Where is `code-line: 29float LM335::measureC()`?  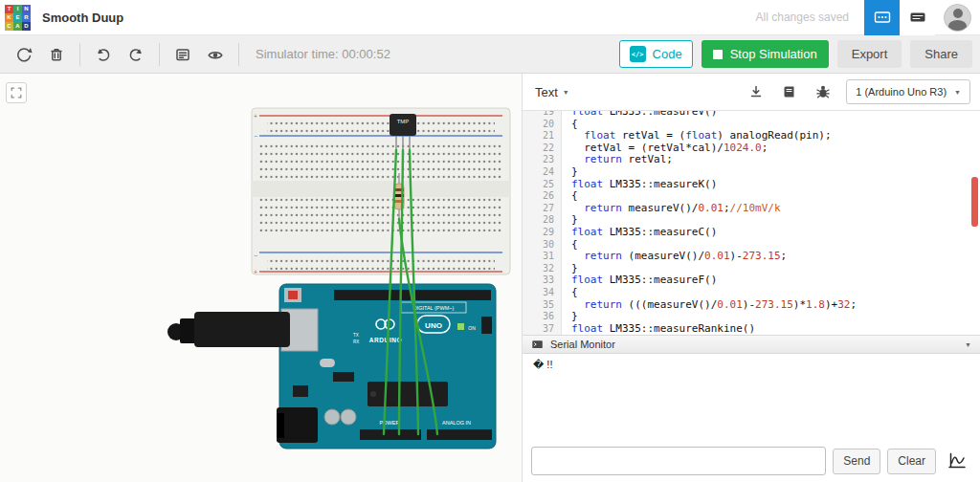
code-line: 29float LM335::measureC() is located at coordinates (751, 233).